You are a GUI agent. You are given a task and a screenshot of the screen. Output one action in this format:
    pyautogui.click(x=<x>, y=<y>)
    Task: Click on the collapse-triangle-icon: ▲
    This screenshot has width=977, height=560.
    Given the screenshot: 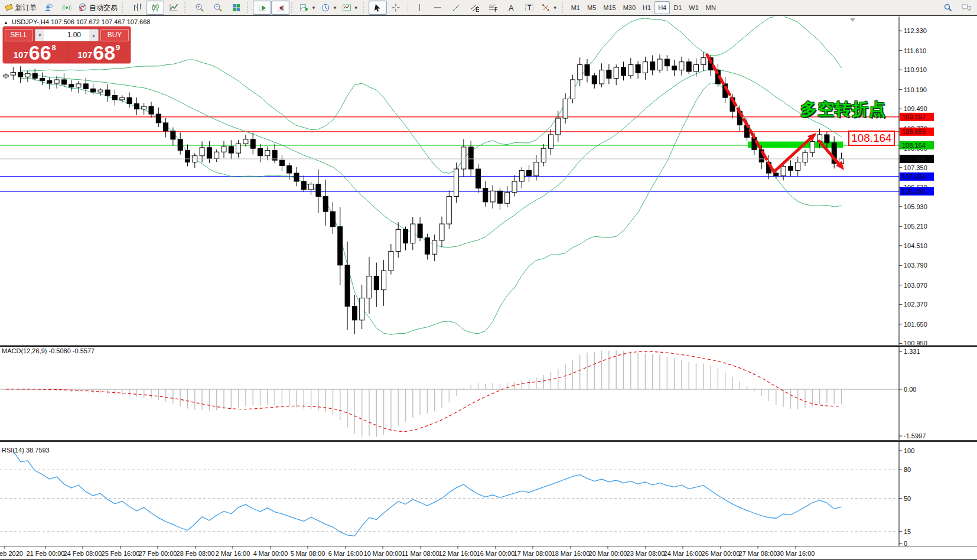 What is the action you would take?
    pyautogui.click(x=6, y=22)
    